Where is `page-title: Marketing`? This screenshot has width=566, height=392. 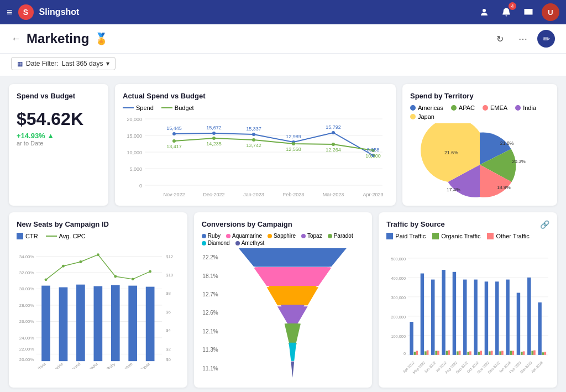
page-title: Marketing is located at coordinates (57, 39).